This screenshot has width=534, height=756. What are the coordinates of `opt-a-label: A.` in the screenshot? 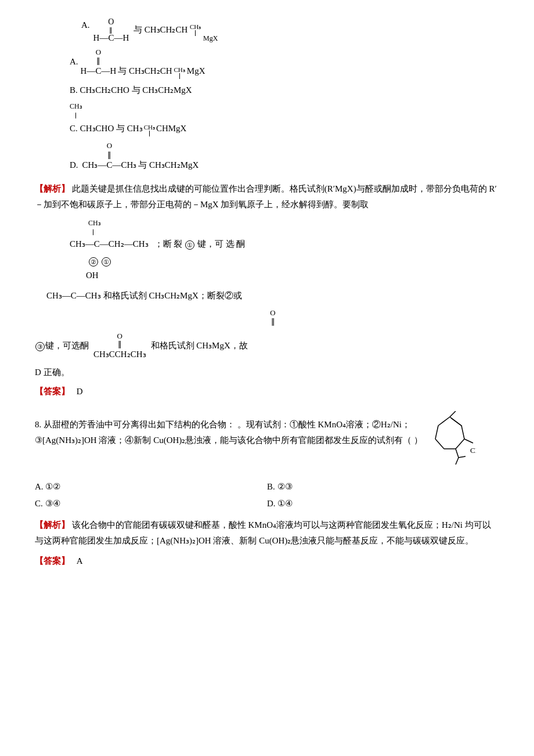 It's located at (74, 62).